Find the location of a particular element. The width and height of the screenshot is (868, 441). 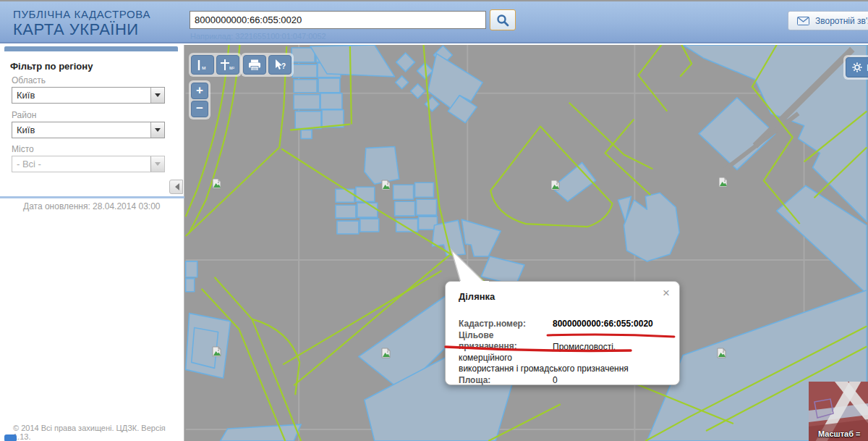

purpose-label: Цільове призначення: is located at coordinates (506, 342).